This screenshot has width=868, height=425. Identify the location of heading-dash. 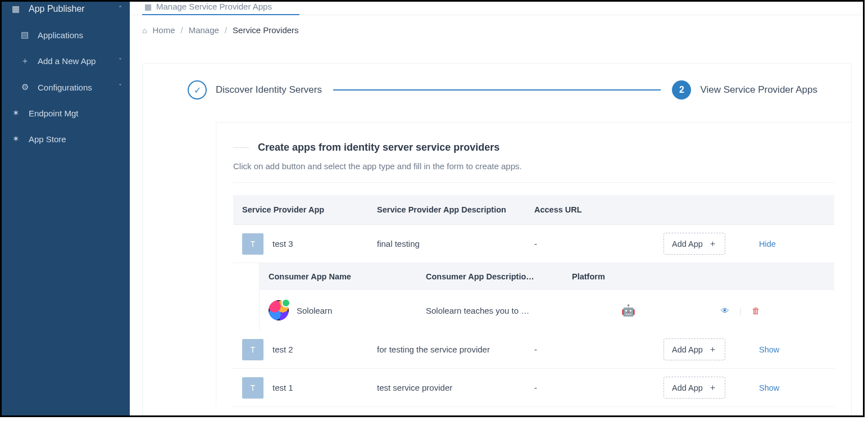
(241, 147).